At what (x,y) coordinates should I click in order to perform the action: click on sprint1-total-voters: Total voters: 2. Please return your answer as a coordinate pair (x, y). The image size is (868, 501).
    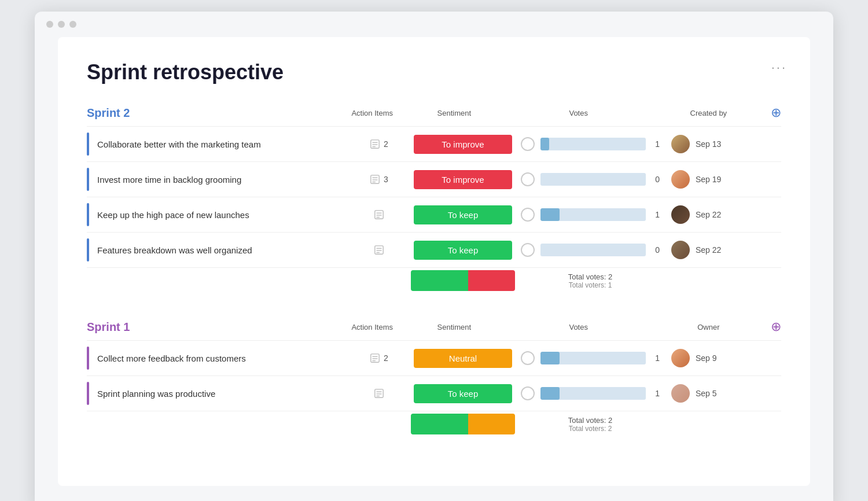
    Looking at the image, I should click on (590, 429).